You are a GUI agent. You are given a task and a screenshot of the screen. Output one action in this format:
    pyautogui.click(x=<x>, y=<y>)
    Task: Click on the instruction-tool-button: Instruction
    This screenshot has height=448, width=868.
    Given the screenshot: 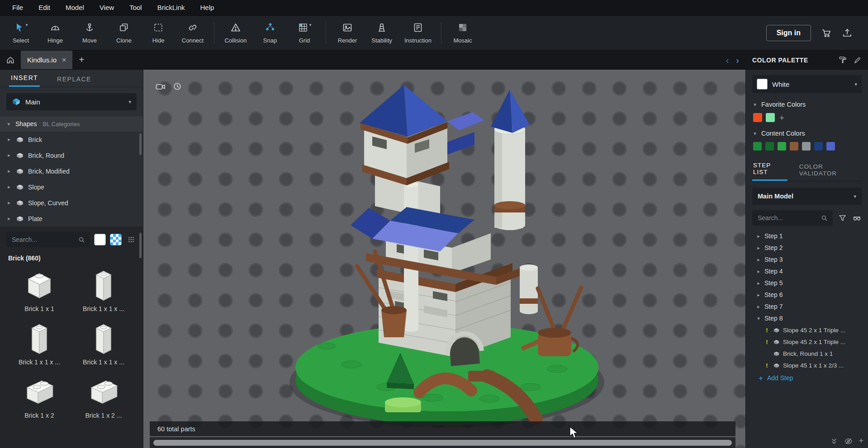 What is the action you would take?
    pyautogui.click(x=418, y=33)
    